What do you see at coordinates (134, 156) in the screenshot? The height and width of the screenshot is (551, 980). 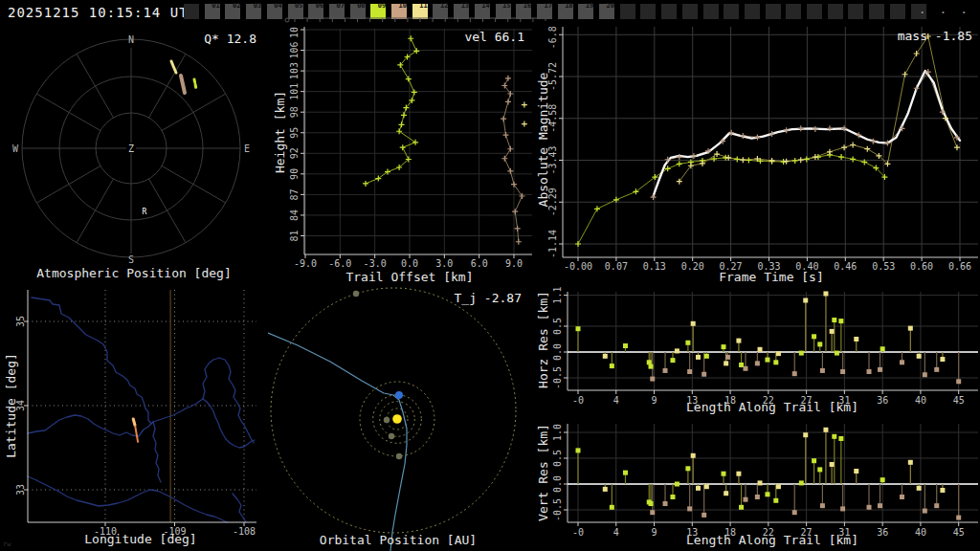 I see `atmospheric-position-panel: NSWEZR` at bounding box center [134, 156].